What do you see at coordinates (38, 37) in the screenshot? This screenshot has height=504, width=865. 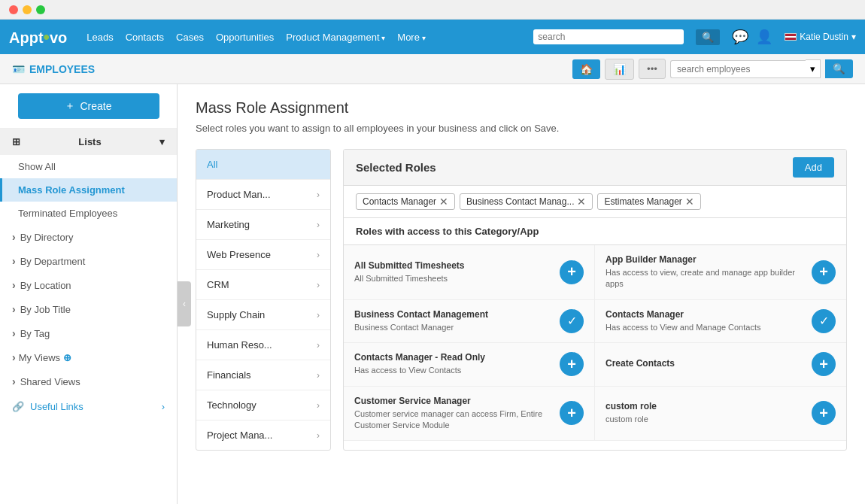 I see `app-logo: Appt•vo` at bounding box center [38, 37].